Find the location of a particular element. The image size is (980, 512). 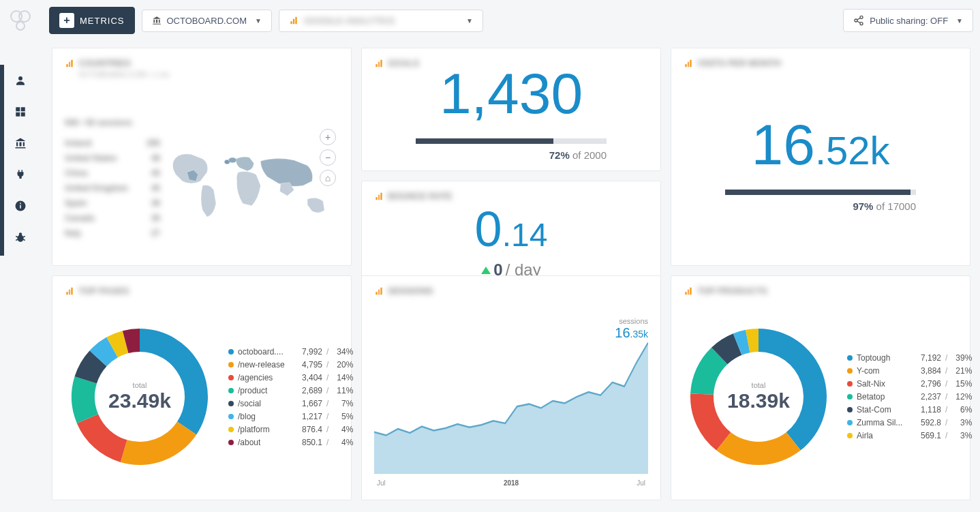

app-logo is located at coordinates (20, 20).